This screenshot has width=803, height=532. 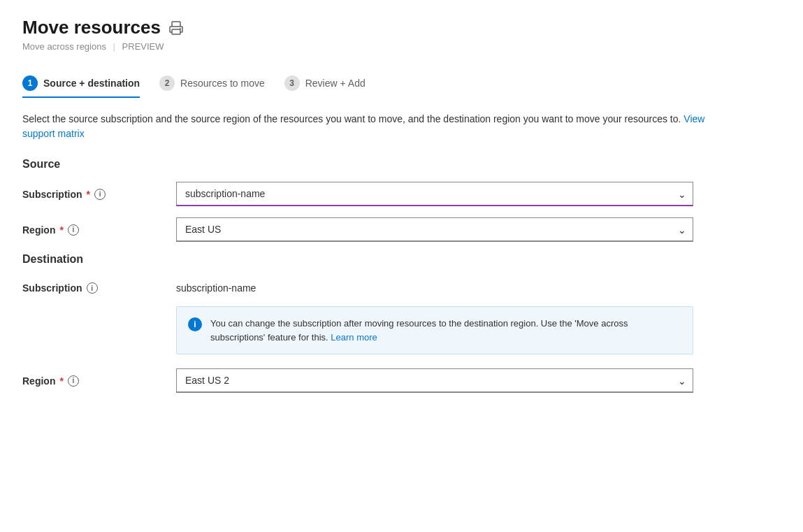 What do you see at coordinates (372, 127) in the screenshot?
I see `description-text: Select the source subscription and the s…` at bounding box center [372, 127].